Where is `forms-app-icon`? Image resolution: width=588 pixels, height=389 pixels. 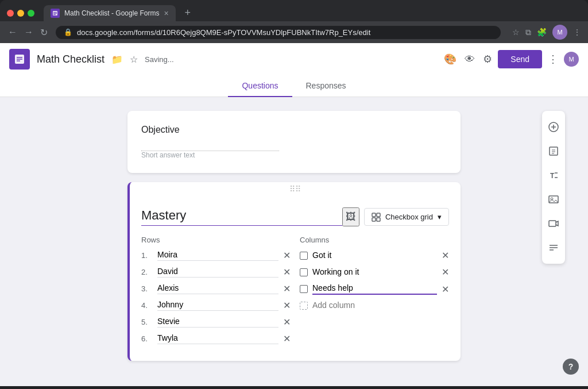
forms-app-icon is located at coordinates (20, 59).